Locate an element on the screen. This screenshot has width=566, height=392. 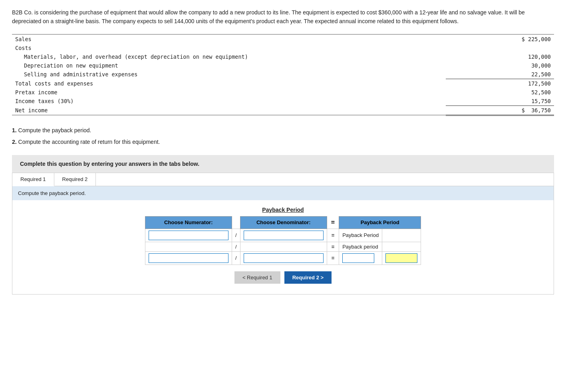
denominator-input-cell is located at coordinates (284, 235).